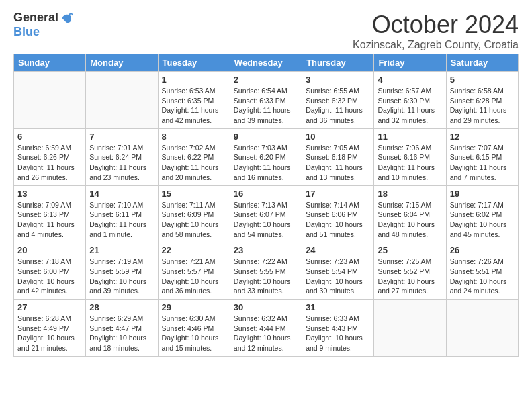 This screenshot has width=532, height=411. What do you see at coordinates (266, 333) in the screenshot?
I see `day-info: Sunrise: 6:32 AMSunset: 4:44 PMDaylight:…` at bounding box center [266, 333].